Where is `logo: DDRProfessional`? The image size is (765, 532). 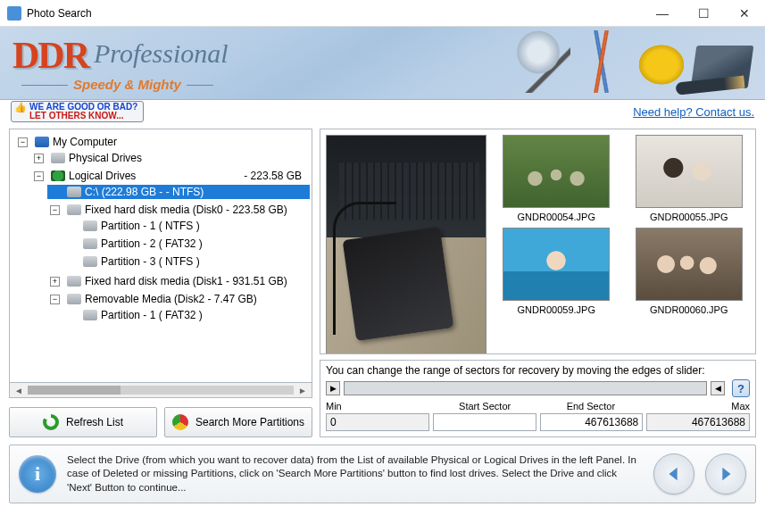
logo: DDRProfessional is located at coordinates (121, 55).